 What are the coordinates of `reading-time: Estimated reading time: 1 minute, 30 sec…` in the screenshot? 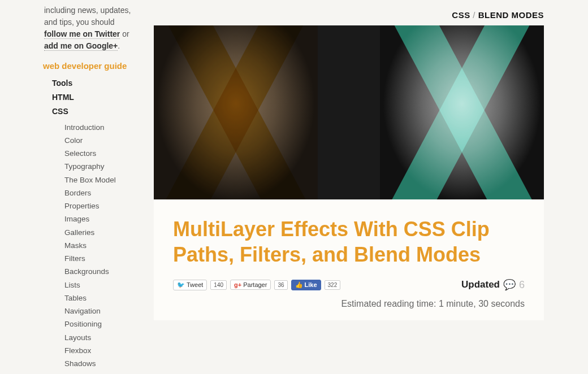 It's located at (349, 304).